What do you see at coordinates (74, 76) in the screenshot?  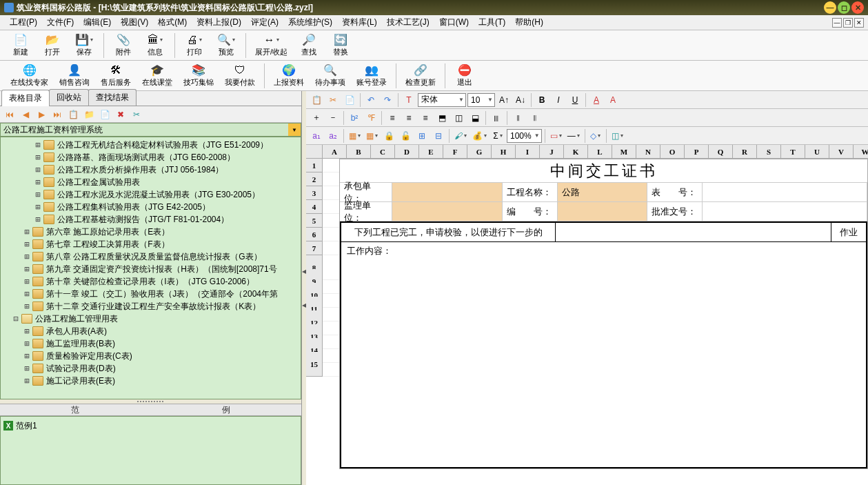 I see `sales-button: 👤销售咨询` at bounding box center [74, 76].